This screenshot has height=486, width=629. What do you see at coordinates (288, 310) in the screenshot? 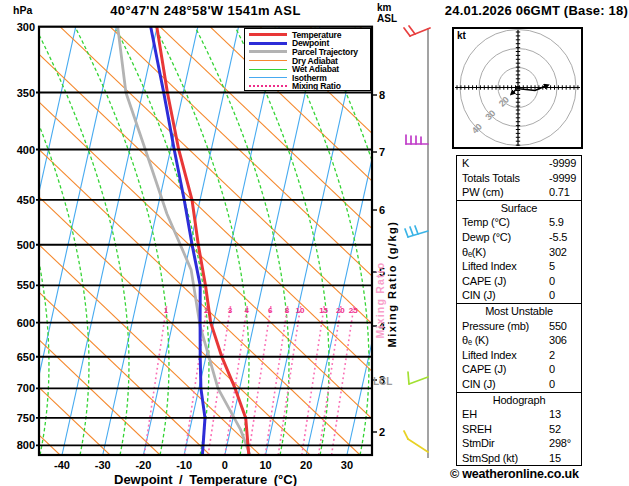
I see `mixing-ratio-value: 8` at bounding box center [288, 310].